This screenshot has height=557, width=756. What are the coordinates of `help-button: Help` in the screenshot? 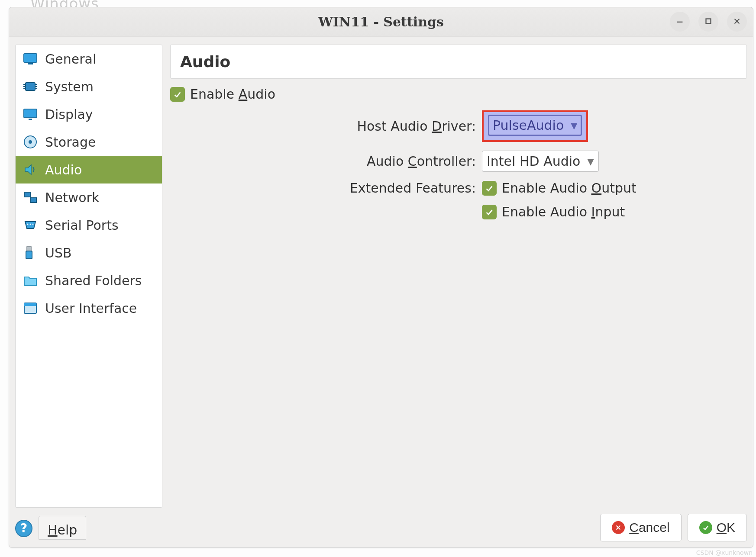 It's located at (62, 528).